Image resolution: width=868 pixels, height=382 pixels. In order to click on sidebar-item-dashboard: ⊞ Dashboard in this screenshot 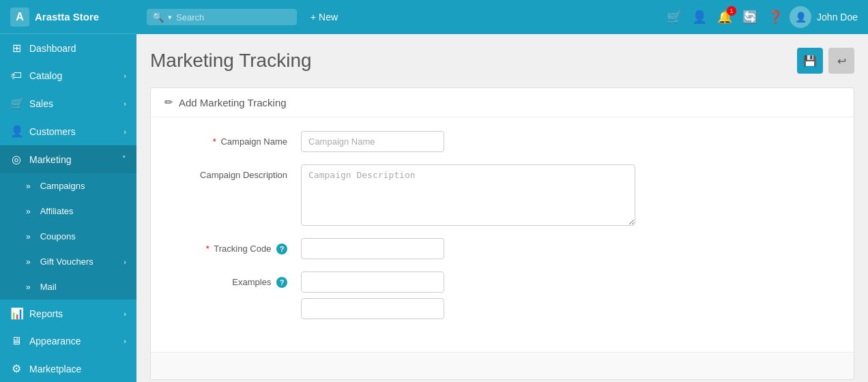, I will do `click(68, 48)`.